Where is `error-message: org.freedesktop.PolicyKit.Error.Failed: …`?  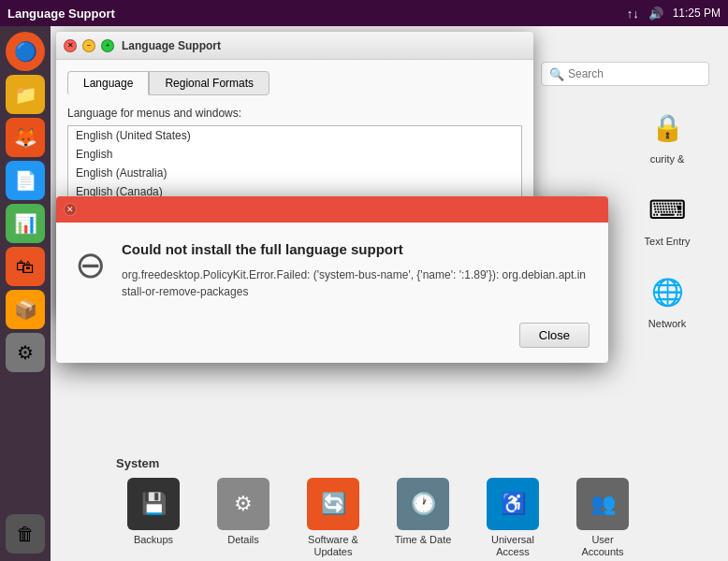 error-message: org.freedesktop.PolicyKit.Error.Failed: … is located at coordinates (356, 283).